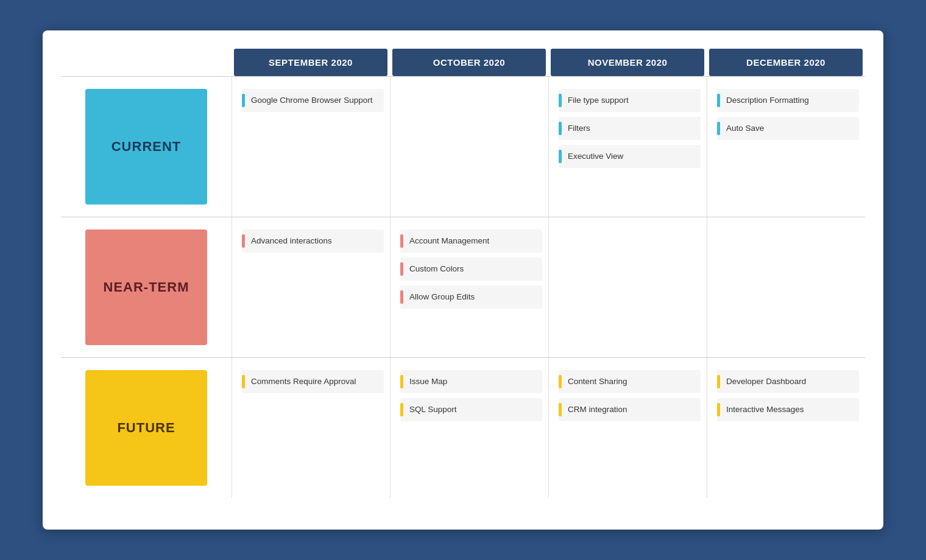 The image size is (926, 560). What do you see at coordinates (469, 428) in the screenshot?
I see `cell-future-oct: Issue Map SQL Support` at bounding box center [469, 428].